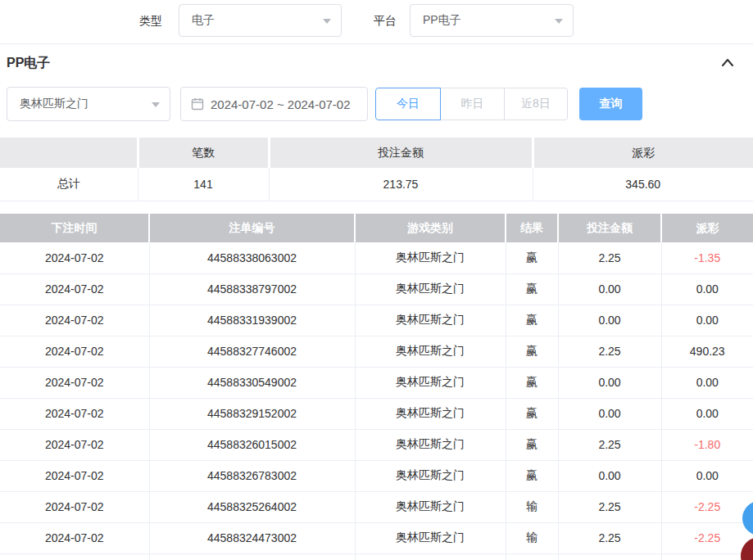 The width and height of the screenshot is (753, 560). What do you see at coordinates (69, 184) in the screenshot?
I see `summary-total-label: 总计` at bounding box center [69, 184].